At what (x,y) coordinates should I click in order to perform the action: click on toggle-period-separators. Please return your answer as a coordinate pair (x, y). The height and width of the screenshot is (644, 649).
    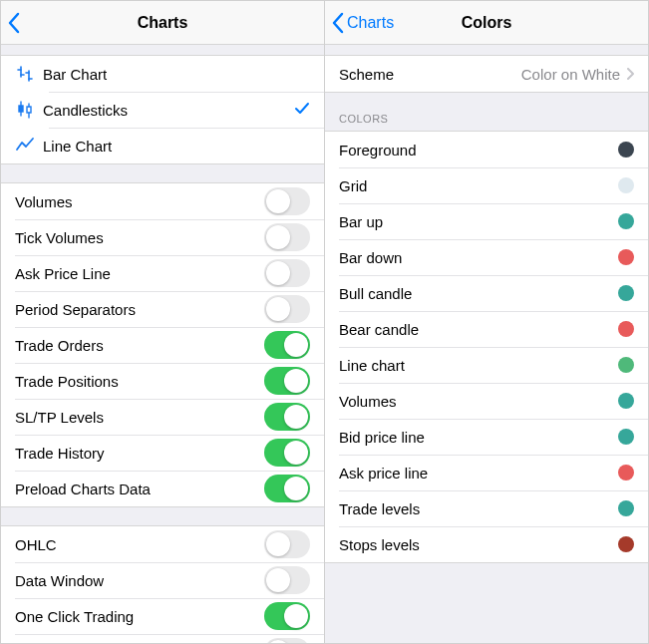
    Looking at the image, I should click on (287, 309).